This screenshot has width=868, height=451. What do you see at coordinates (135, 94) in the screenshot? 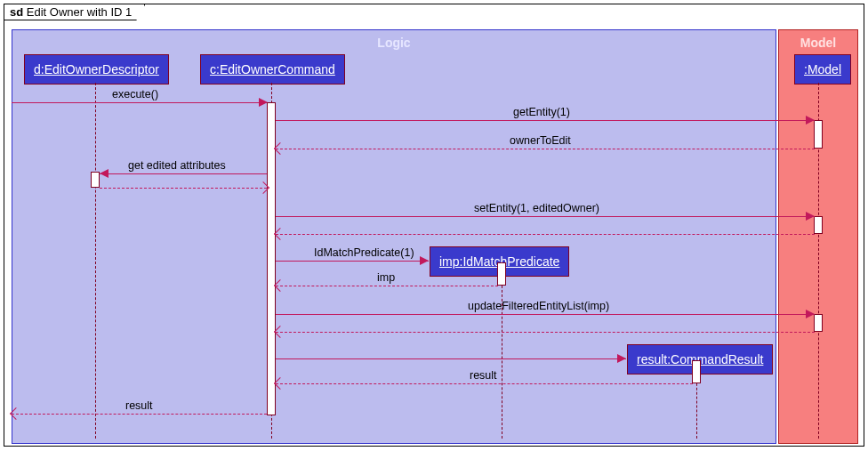
I see `label-execute: execute()` at bounding box center [135, 94].